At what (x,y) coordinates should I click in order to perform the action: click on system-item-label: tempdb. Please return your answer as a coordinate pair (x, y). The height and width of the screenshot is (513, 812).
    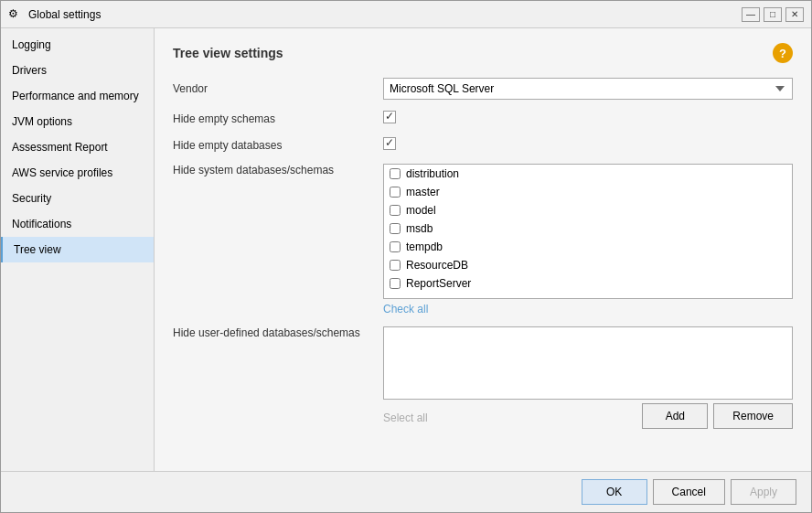
    Looking at the image, I should click on (424, 247).